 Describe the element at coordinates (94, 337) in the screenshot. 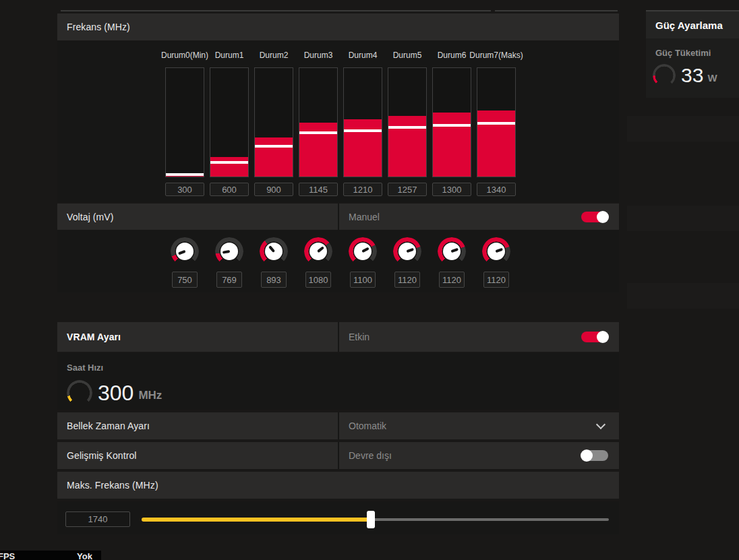

I see `vram-title: VRAM Ayarı` at that location.